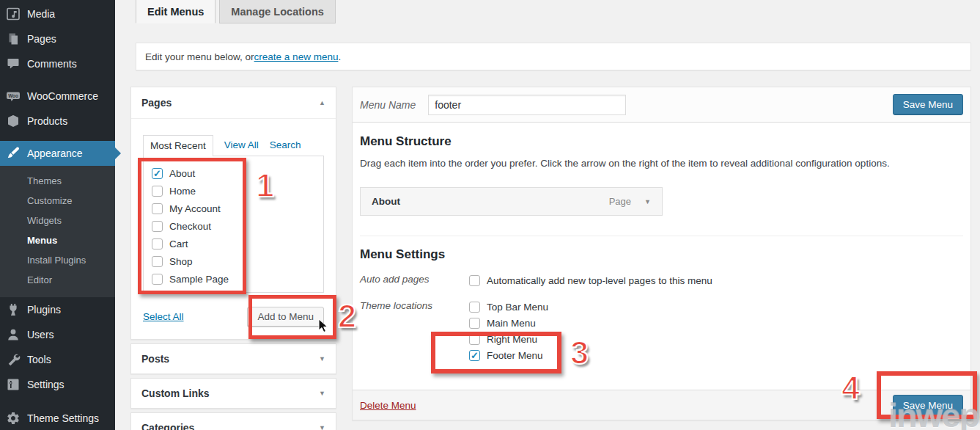 This screenshot has width=980, height=430. I want to click on submenu-item-install-plugins: Install Plugins, so click(57, 260).